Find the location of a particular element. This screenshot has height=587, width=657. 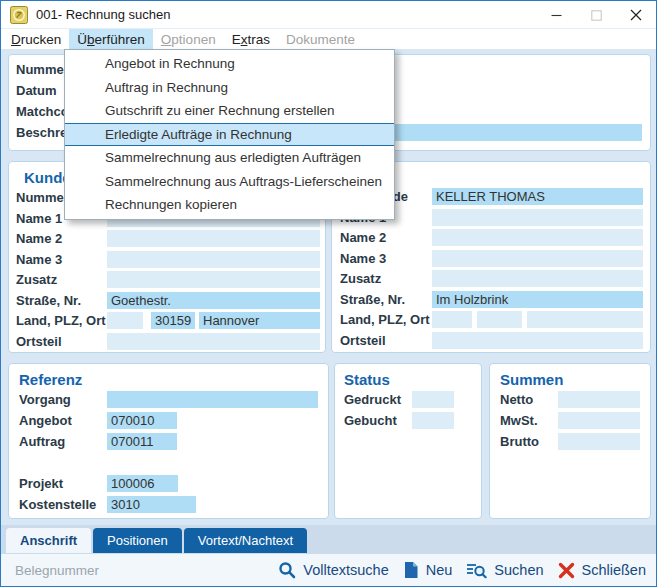

menu-item-sammelrechnung-erledigte-auftraege: Sammelrechnung aus erledigten Aufträgen is located at coordinates (230, 158).